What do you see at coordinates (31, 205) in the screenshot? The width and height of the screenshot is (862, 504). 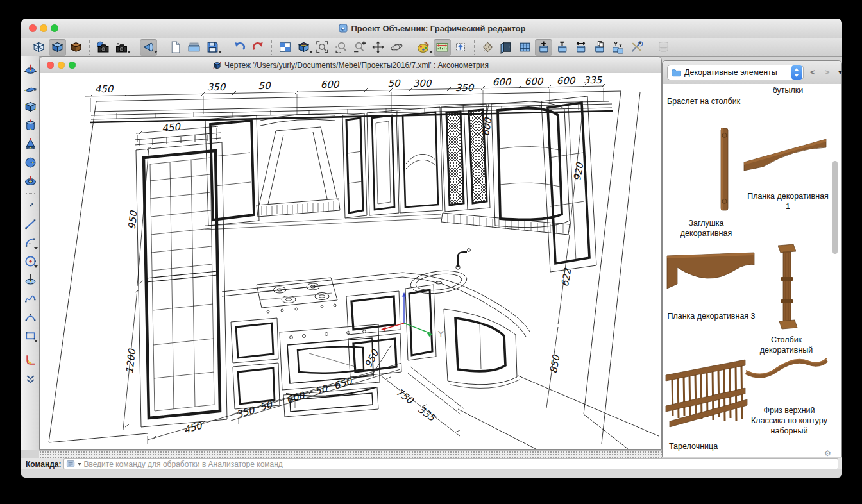 I see `point-tool-icon` at bounding box center [31, 205].